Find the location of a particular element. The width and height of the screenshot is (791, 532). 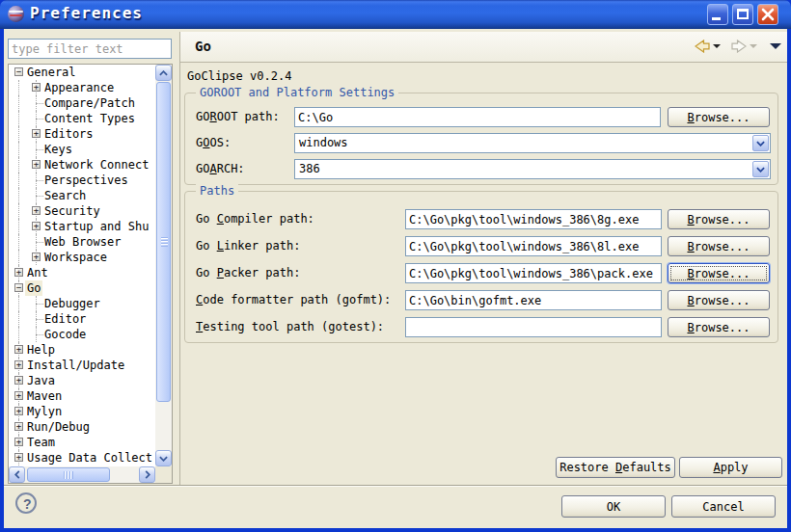

code-formatter-path-gofmt-browse-button: Browse... is located at coordinates (719, 301).